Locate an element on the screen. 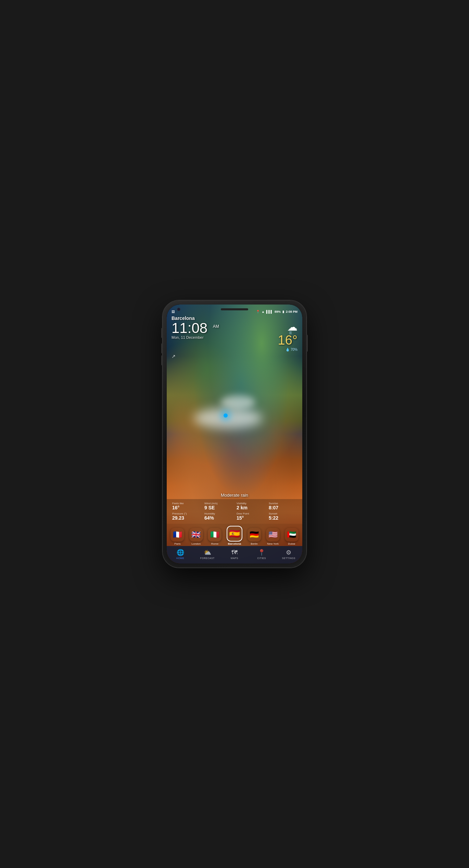 This screenshot has height=868, width=469. city-label-new-york: New York is located at coordinates (273, 544).